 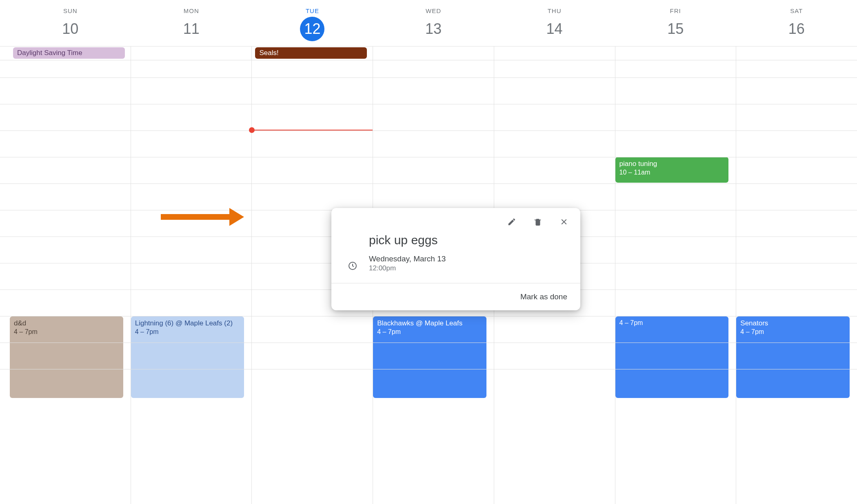 What do you see at coordinates (555, 29) in the screenshot?
I see `day-number: 14` at bounding box center [555, 29].